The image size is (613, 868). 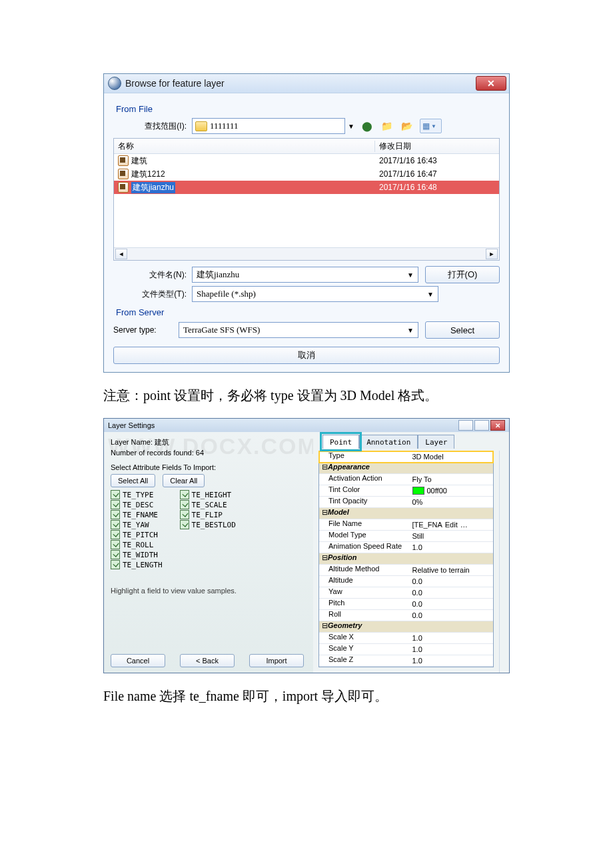 What do you see at coordinates (401, 126) in the screenshot?
I see `file-toolbar: ⬤ 📁 📂 ▦▼` at bounding box center [401, 126].